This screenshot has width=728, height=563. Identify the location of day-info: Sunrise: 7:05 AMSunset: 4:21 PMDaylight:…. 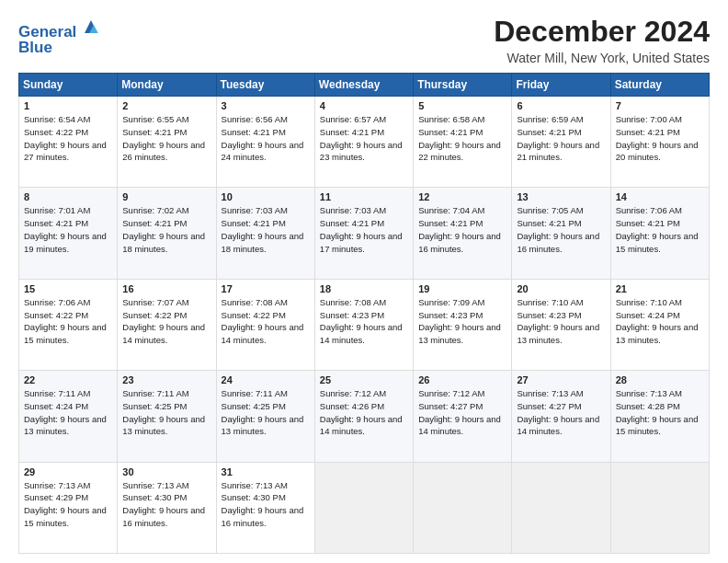
(561, 230).